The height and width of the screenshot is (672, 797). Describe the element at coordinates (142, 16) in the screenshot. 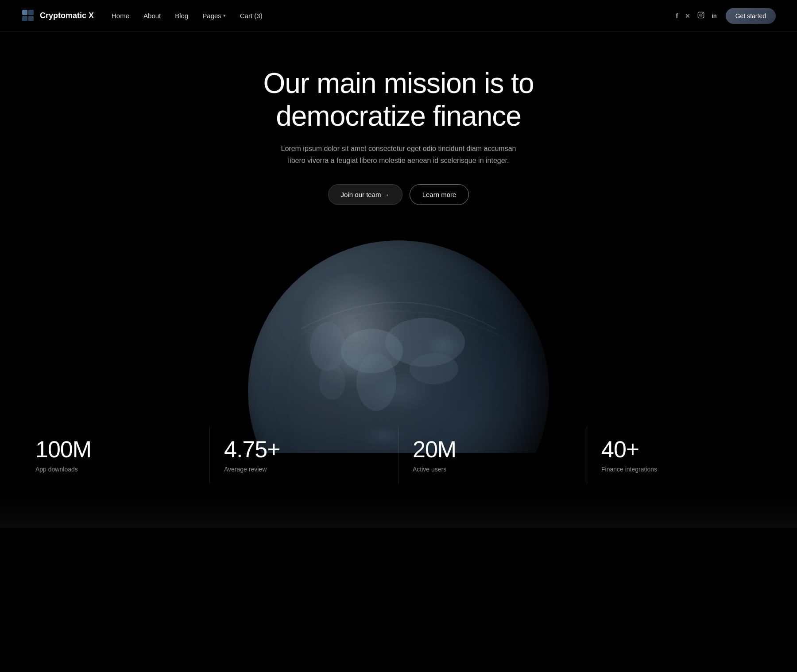

I see `nav-left: Cryptomatic X Home About Blog Pages ▾ Ca…` at that location.